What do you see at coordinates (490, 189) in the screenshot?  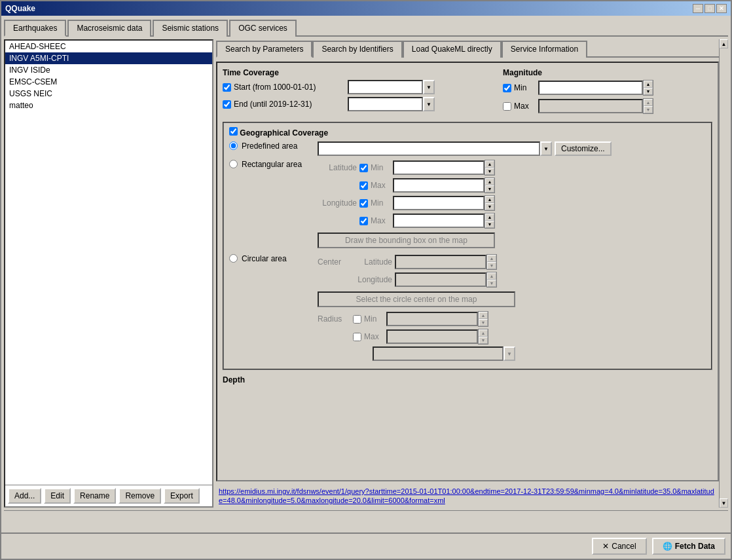 I see `lat-max-spin-down: ▼` at bounding box center [490, 189].